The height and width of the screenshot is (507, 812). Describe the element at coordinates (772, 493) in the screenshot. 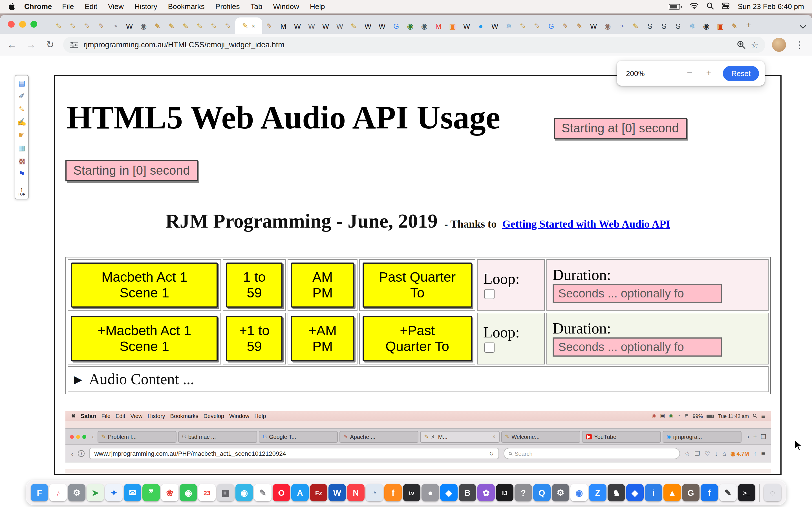

I see `dock-icon-trash: ◌` at that location.